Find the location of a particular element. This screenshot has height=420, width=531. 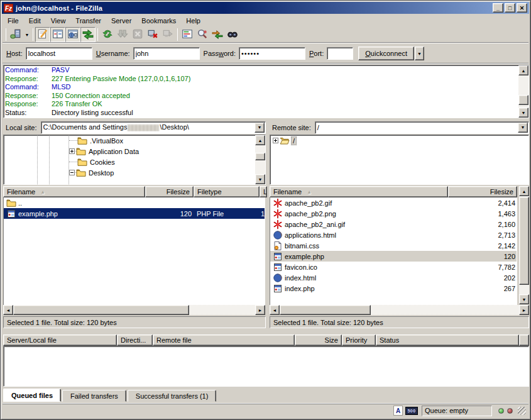

username-input is located at coordinates (167, 53).